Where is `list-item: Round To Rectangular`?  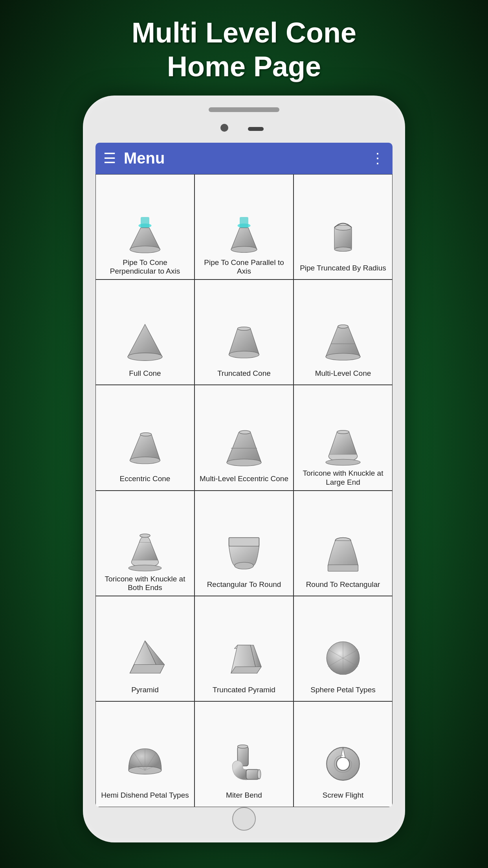 list-item: Round To Rectangular is located at coordinates (343, 543).